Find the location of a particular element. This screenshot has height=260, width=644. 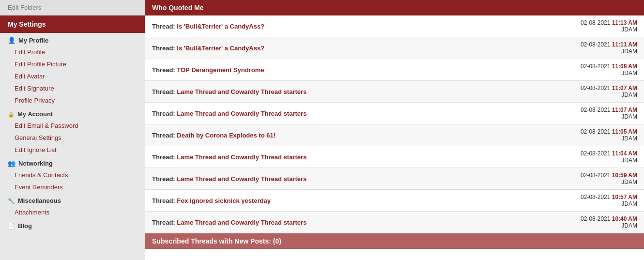

sidebar-group-my-account: My Account is located at coordinates (73, 113).